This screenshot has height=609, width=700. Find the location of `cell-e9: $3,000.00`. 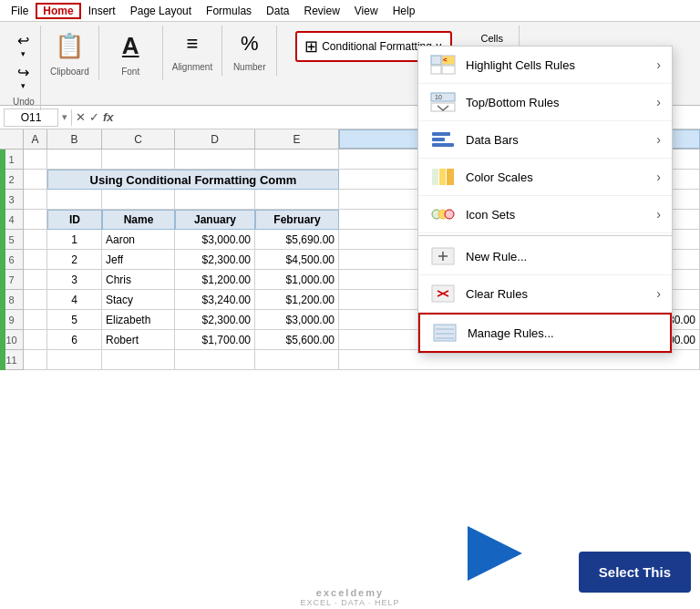

cell-e9: $3,000.00 is located at coordinates (297, 320).